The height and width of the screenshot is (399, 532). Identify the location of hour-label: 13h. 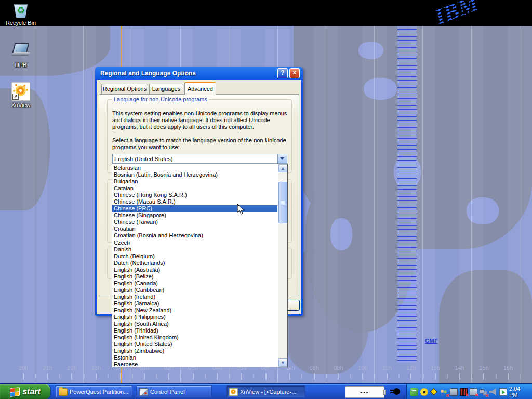
(435, 368).